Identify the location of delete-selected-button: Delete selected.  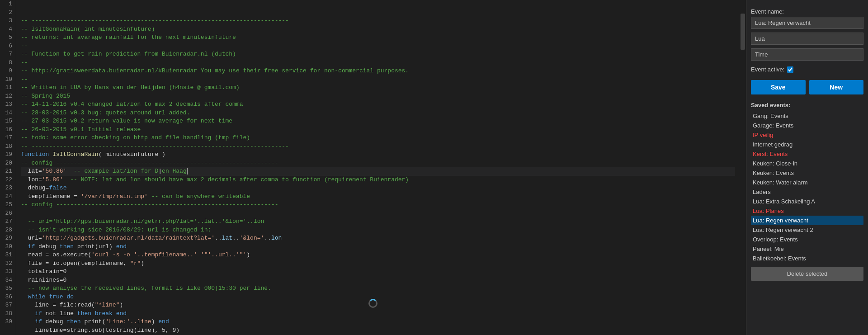
(807, 274).